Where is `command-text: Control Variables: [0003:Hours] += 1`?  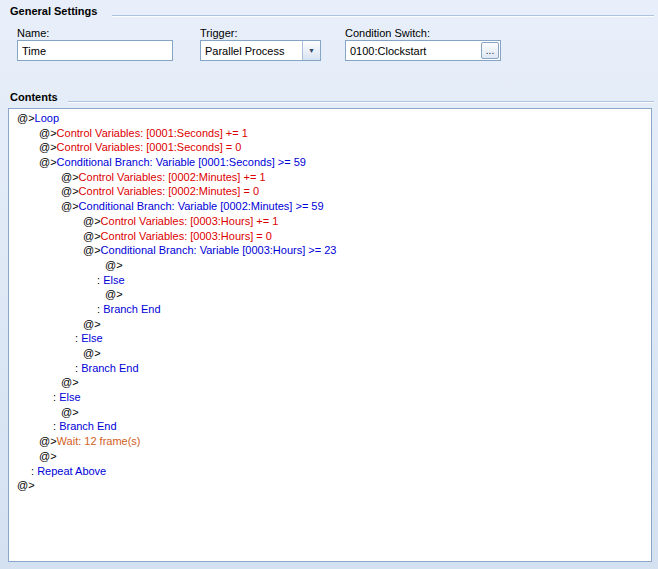 command-text: Control Variables: [0003:Hours] += 1 is located at coordinates (190, 221).